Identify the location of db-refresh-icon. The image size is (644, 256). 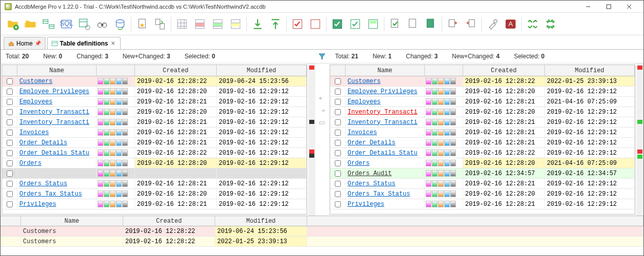
(120, 24).